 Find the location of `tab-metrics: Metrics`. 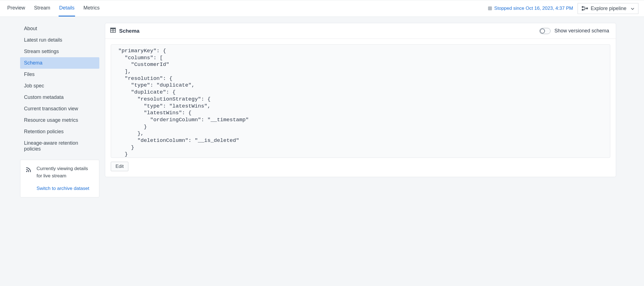

tab-metrics: Metrics is located at coordinates (92, 8).